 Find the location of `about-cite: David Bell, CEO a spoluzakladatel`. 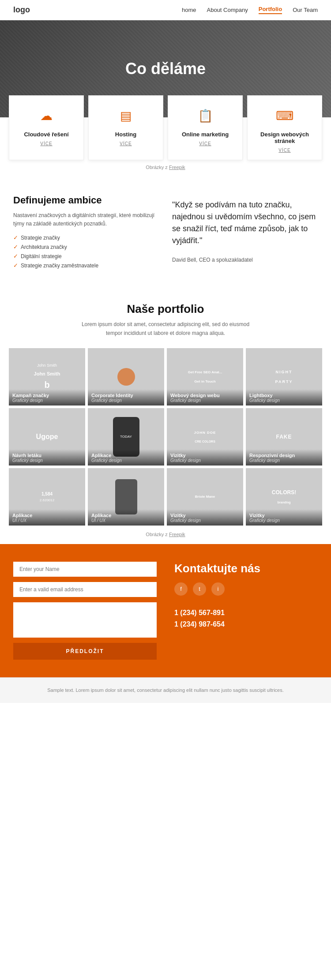

about-cite: David Bell, CEO a spoluzakladatel is located at coordinates (213, 260).